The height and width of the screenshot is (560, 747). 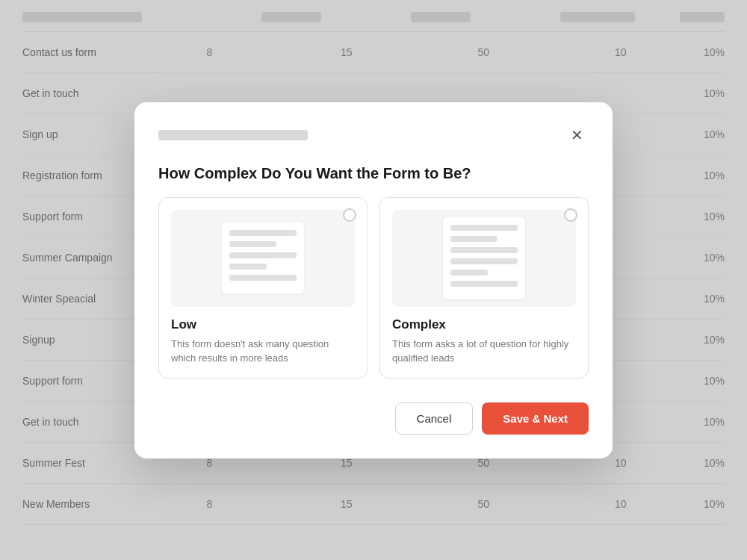 What do you see at coordinates (484, 258) in the screenshot?
I see `form-preview-complex` at bounding box center [484, 258].